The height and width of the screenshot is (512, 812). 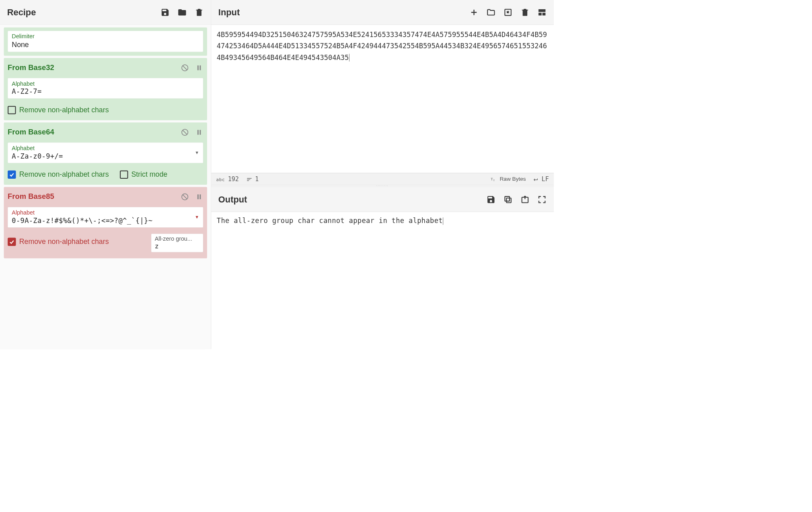 I want to click on output-header: Output, so click(x=382, y=200).